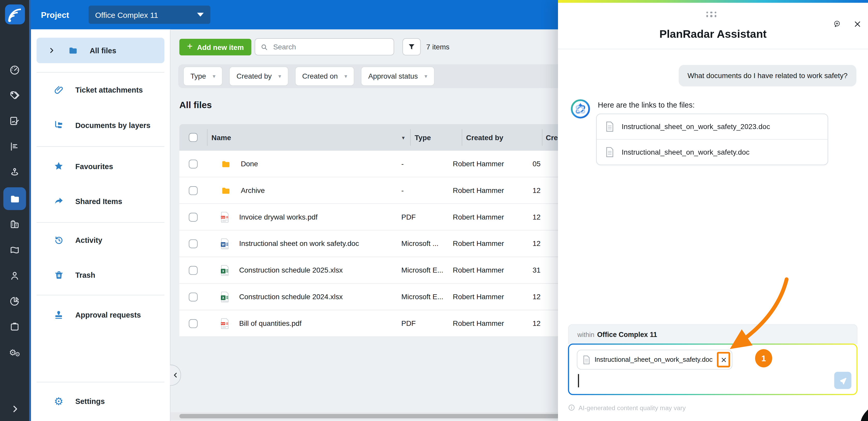 The height and width of the screenshot is (421, 868). What do you see at coordinates (150, 15) in the screenshot?
I see `project-selector: Office Complex 11` at bounding box center [150, 15].